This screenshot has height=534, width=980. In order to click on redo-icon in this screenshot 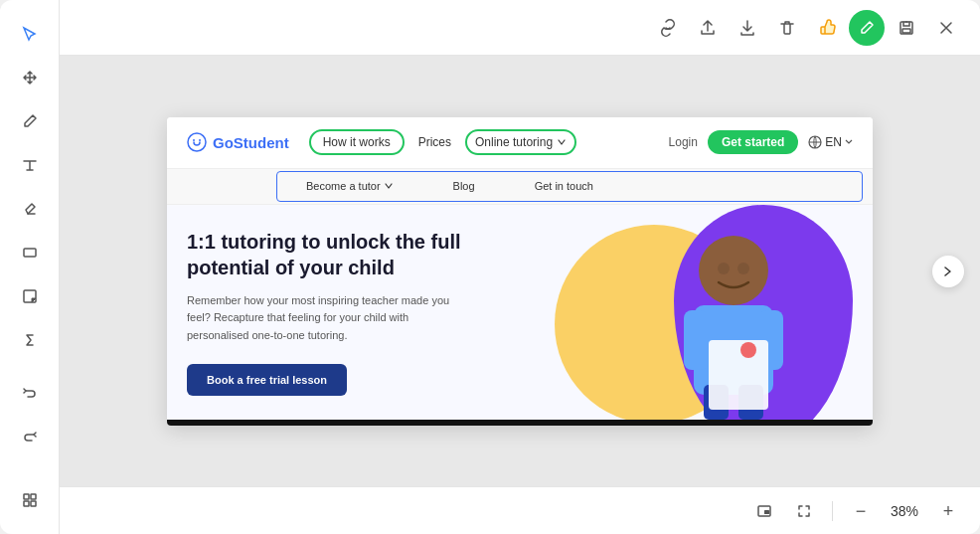, I will do `click(30, 436)`.